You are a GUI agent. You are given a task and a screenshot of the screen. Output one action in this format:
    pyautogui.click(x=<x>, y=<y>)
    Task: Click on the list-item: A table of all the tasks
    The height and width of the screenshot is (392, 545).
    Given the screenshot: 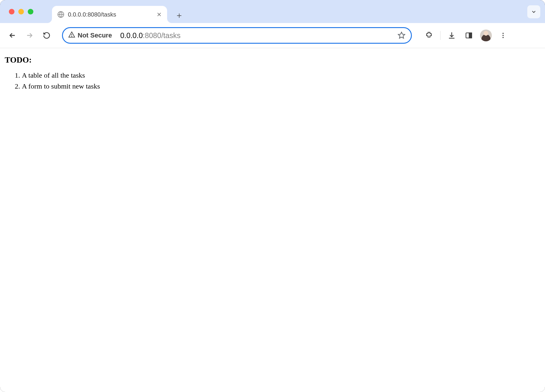 What is the action you would take?
    pyautogui.click(x=281, y=76)
    